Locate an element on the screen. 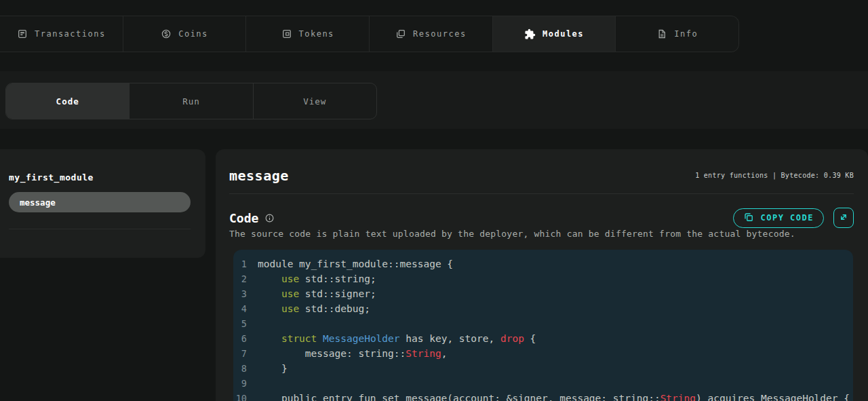 This screenshot has width=868, height=401. line-content: use std::string; is located at coordinates (317, 279).